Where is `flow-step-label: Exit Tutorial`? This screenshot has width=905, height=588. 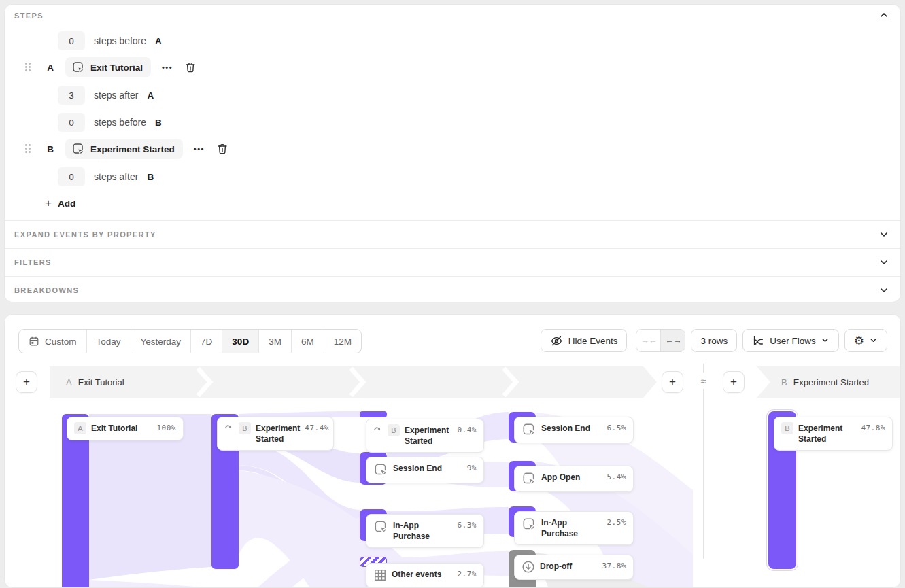
flow-step-label: Exit Tutorial is located at coordinates (101, 382).